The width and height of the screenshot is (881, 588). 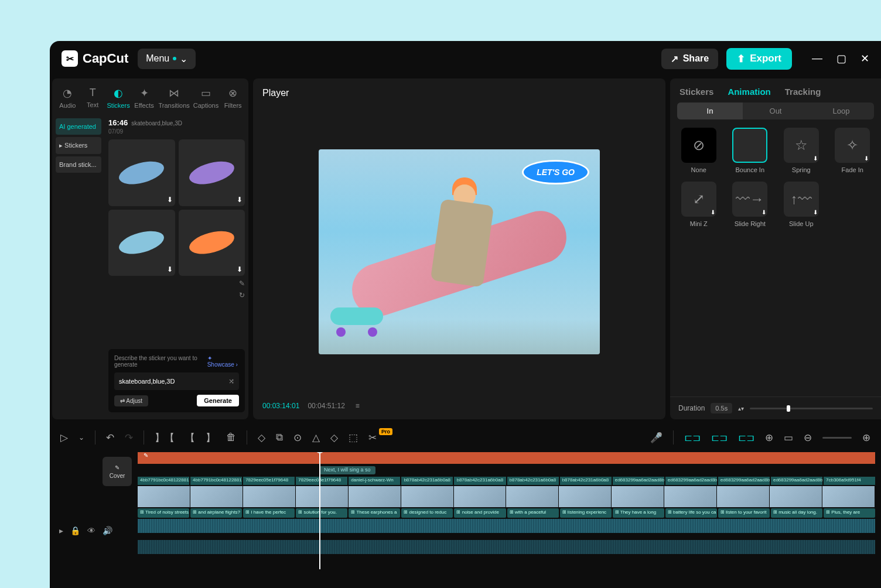 I want to click on caption-clip: ⊞ These earphones a, so click(x=374, y=513).